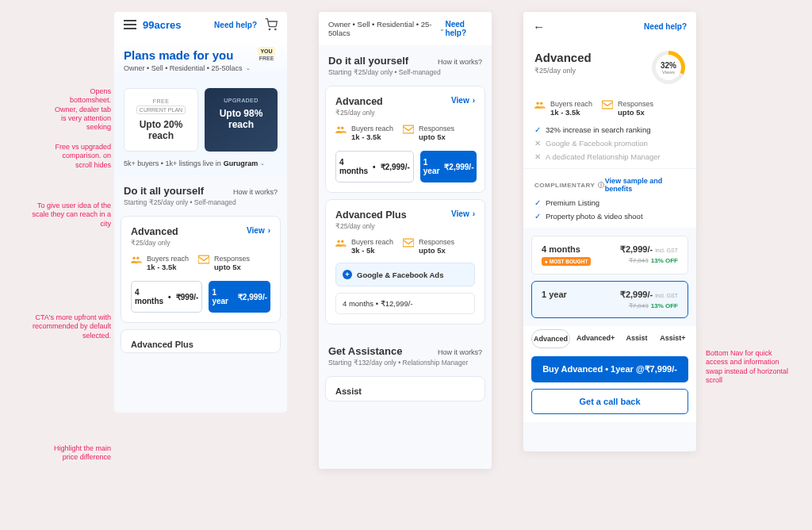 The width and height of the screenshot is (812, 530). What do you see at coordinates (668, 67) in the screenshot?
I see `views-donut: 32%Views` at bounding box center [668, 67].